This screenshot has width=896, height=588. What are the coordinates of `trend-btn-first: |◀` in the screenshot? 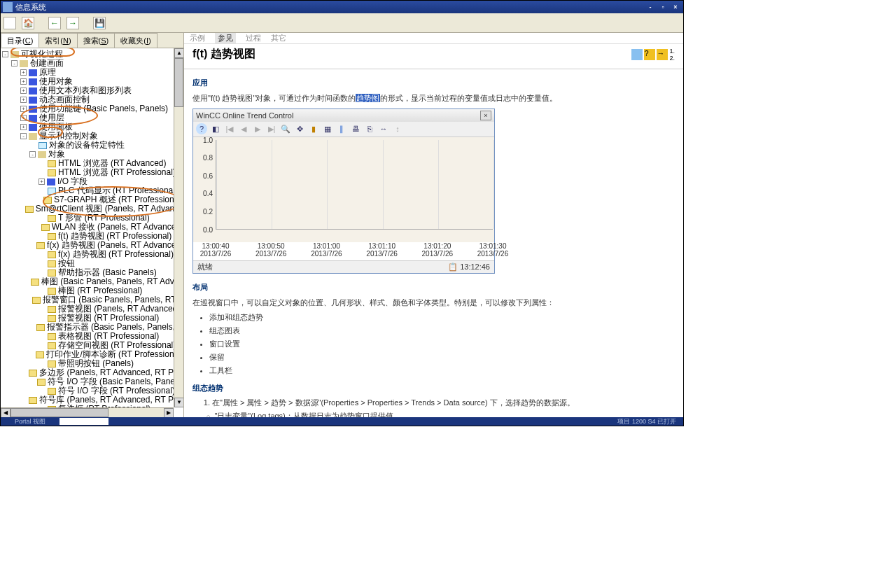 It's located at (230, 129).